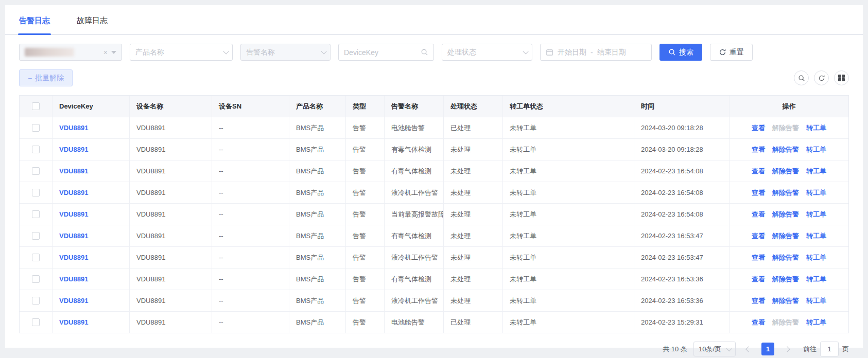 The width and height of the screenshot is (868, 358). Describe the element at coordinates (36, 106) in the screenshot. I see `select-all-checkbox` at that location.